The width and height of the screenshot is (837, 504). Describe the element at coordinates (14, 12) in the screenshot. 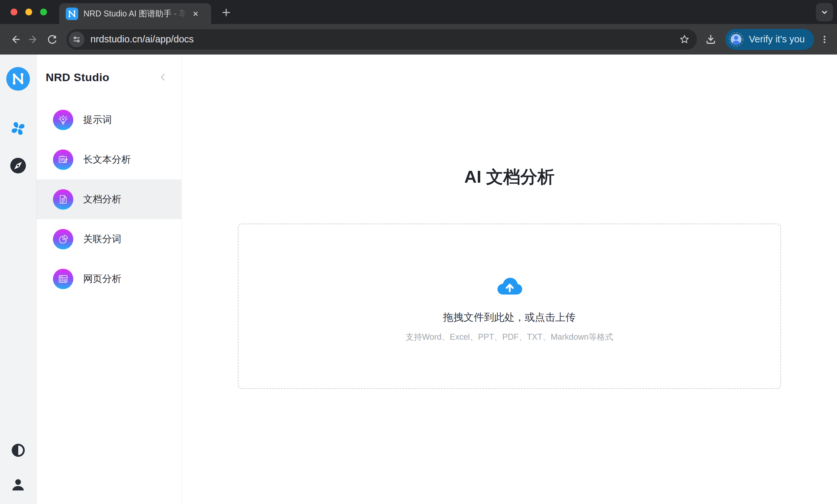

I see `close-window-button` at that location.